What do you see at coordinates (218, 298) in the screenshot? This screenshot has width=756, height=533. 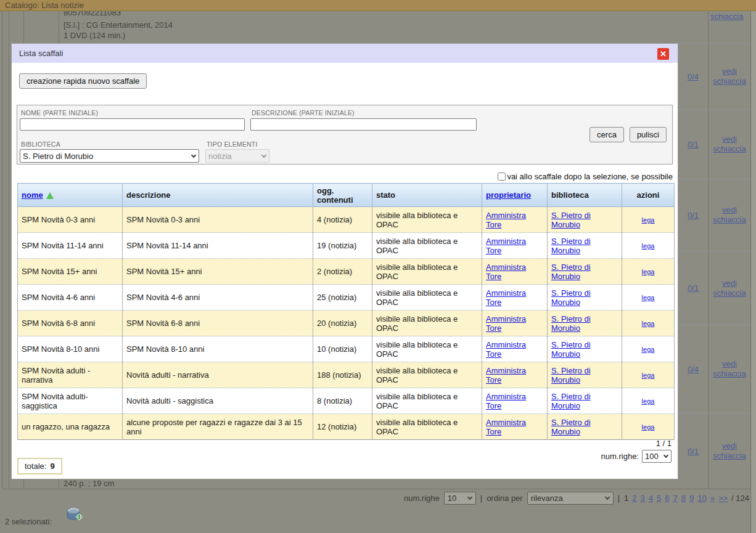 I see `cell-descrizione: SPM Novità 4-6 anni` at bounding box center [218, 298].